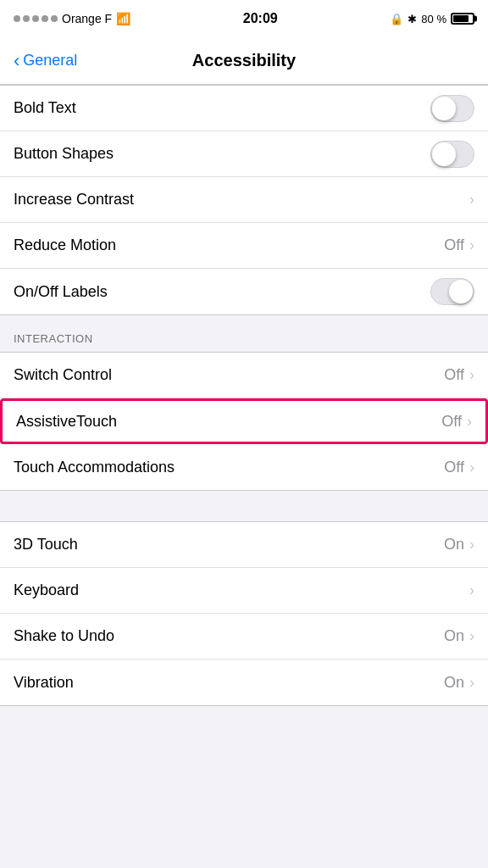  What do you see at coordinates (452, 108) in the screenshot?
I see `bold-text-toggle` at bounding box center [452, 108].